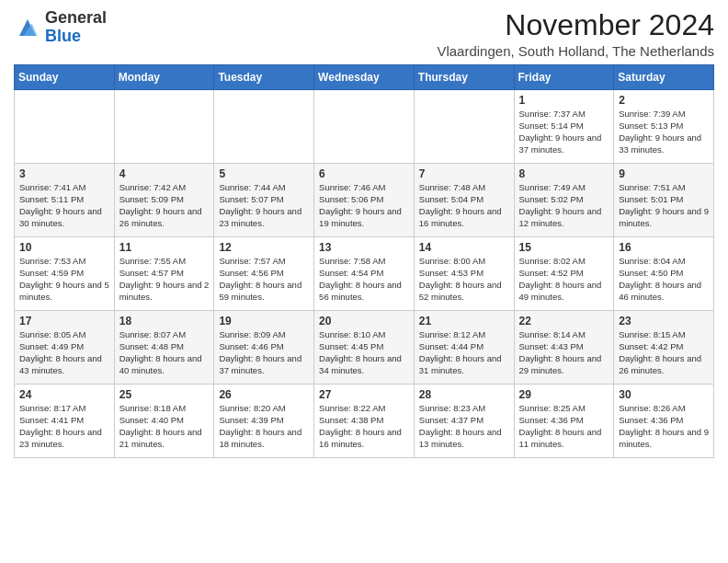  I want to click on day-number: 17, so click(64, 321).